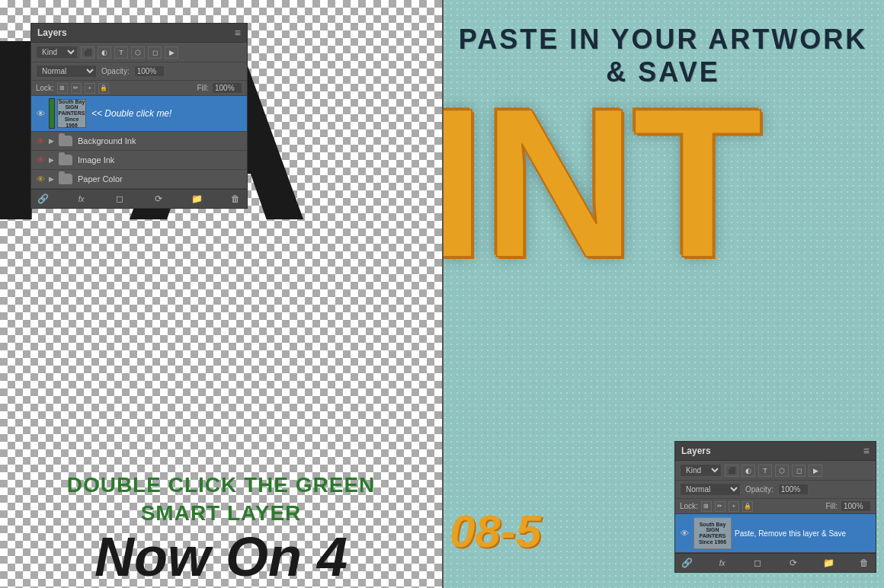 This screenshot has width=884, height=588. What do you see at coordinates (221, 485) in the screenshot?
I see `double-click-instruction-line1: DOUBLE CLICK THE GREEN` at bounding box center [221, 485].